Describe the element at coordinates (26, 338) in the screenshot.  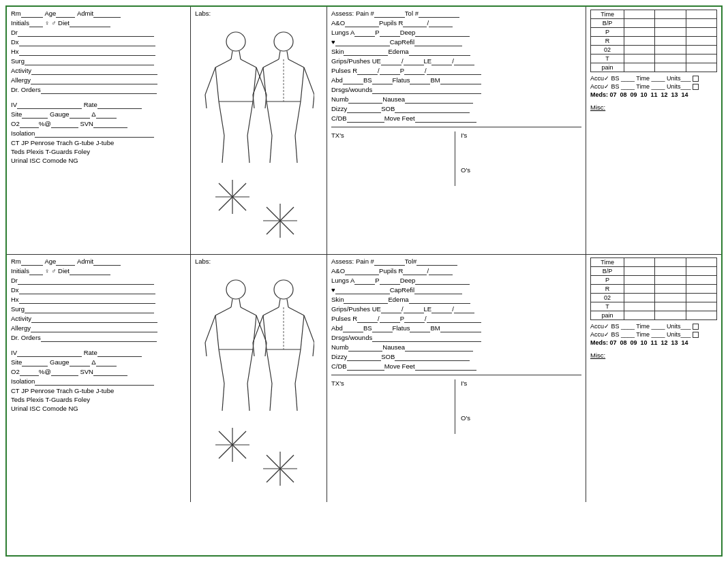
I see `drorders-label-2: Dr. Orders` at that location.